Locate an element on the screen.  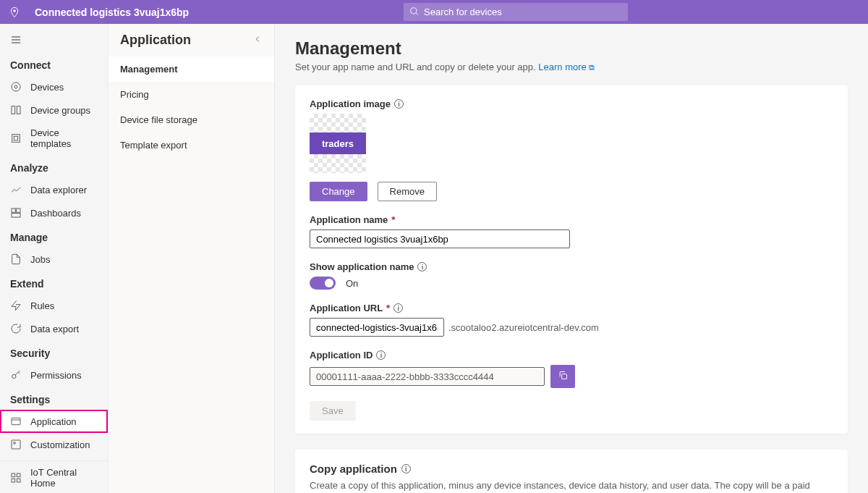
page-subhead: Set your app name and URL and copy or de… is located at coordinates (571, 67).